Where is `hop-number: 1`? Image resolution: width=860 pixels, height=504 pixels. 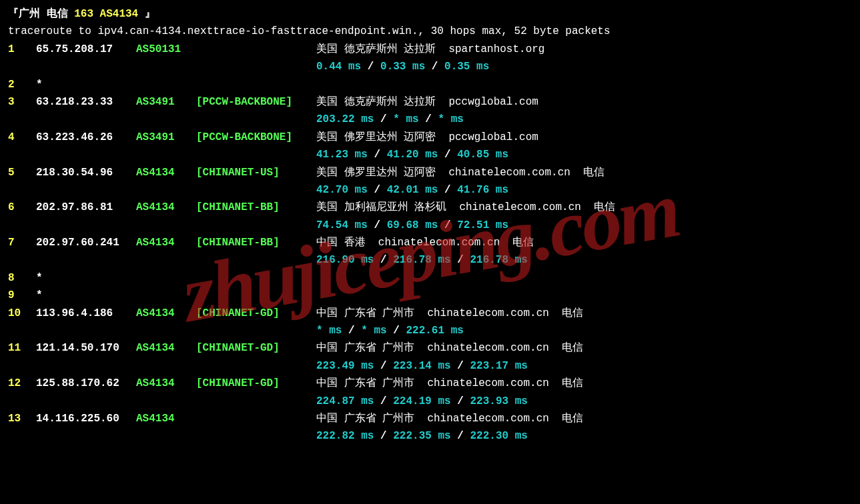 hop-number: 1 is located at coordinates (22, 49).